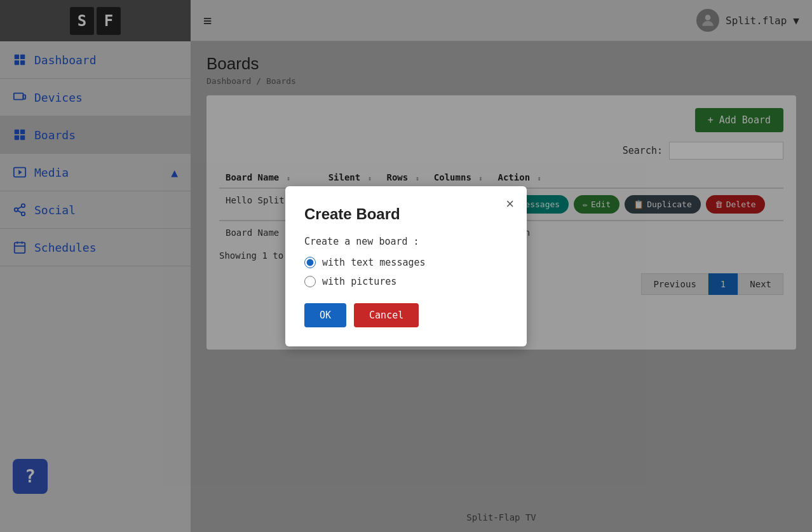 The image size is (812, 532). I want to click on modal-close-button: ×, so click(510, 204).